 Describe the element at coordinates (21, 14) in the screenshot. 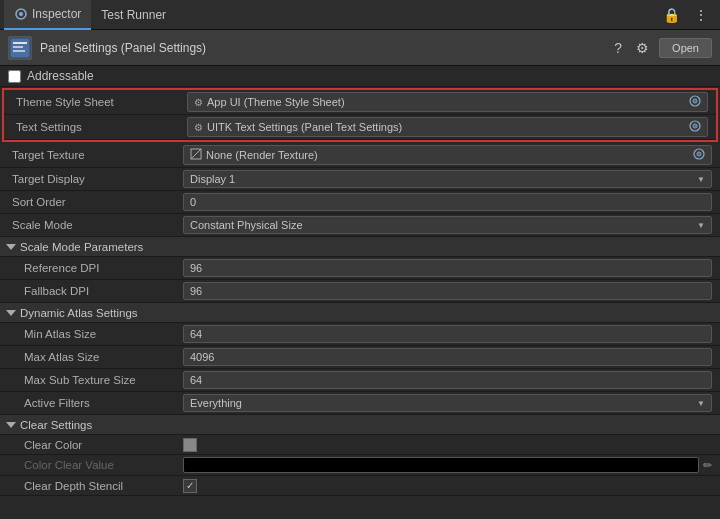

I see `inspector-icon` at that location.